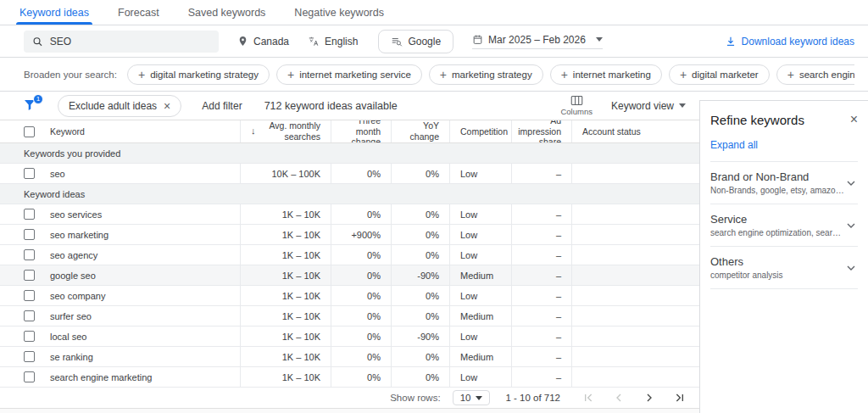 The height and width of the screenshot is (413, 868). I want to click on keyword-cell: google seo, so click(120, 275).